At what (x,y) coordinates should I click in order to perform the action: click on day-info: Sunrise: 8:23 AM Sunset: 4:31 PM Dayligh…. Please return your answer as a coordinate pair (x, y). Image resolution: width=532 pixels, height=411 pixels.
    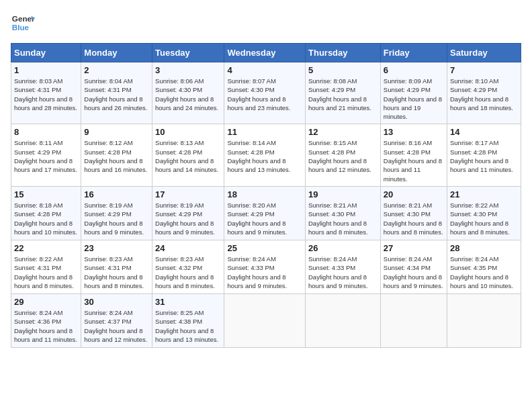
    Looking at the image, I should click on (117, 273).